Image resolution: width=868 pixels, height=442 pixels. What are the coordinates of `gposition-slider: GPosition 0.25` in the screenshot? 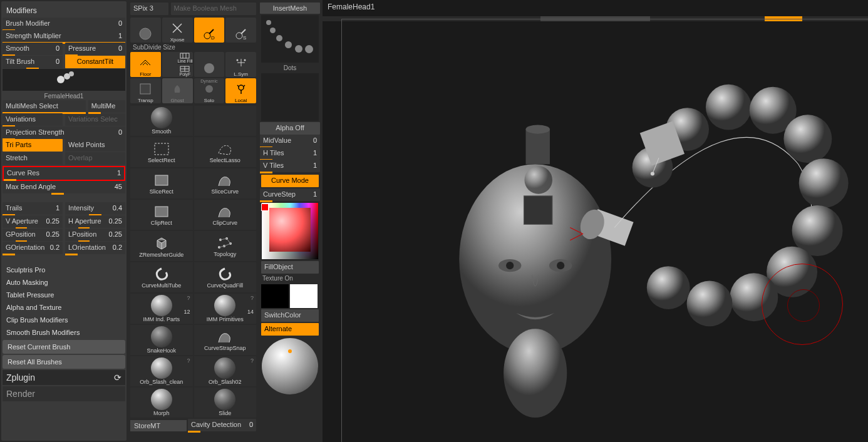 It's located at (33, 235).